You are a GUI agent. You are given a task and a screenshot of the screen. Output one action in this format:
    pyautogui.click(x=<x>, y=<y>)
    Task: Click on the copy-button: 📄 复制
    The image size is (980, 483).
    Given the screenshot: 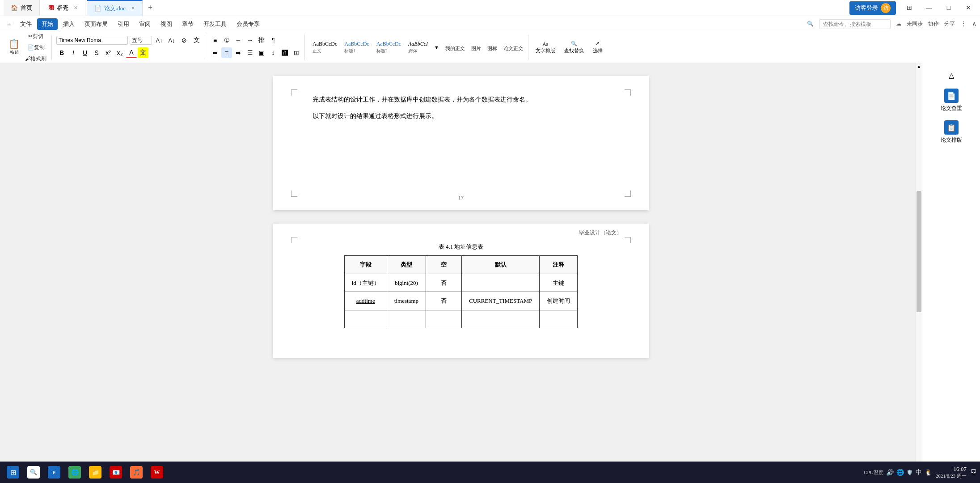 What is the action you would take?
    pyautogui.click(x=36, y=47)
    